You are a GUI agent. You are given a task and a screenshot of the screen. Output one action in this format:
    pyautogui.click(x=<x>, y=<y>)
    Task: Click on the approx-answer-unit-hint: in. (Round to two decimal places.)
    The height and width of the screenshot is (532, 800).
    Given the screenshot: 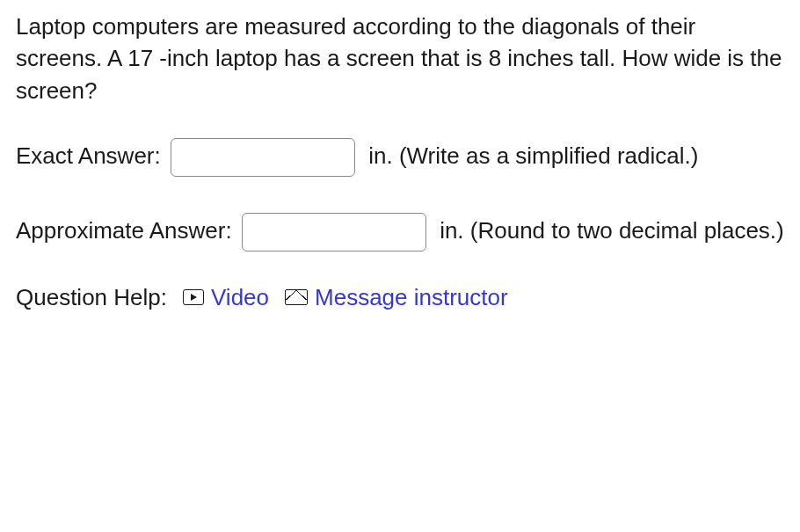 What is the action you would take?
    pyautogui.click(x=612, y=230)
    